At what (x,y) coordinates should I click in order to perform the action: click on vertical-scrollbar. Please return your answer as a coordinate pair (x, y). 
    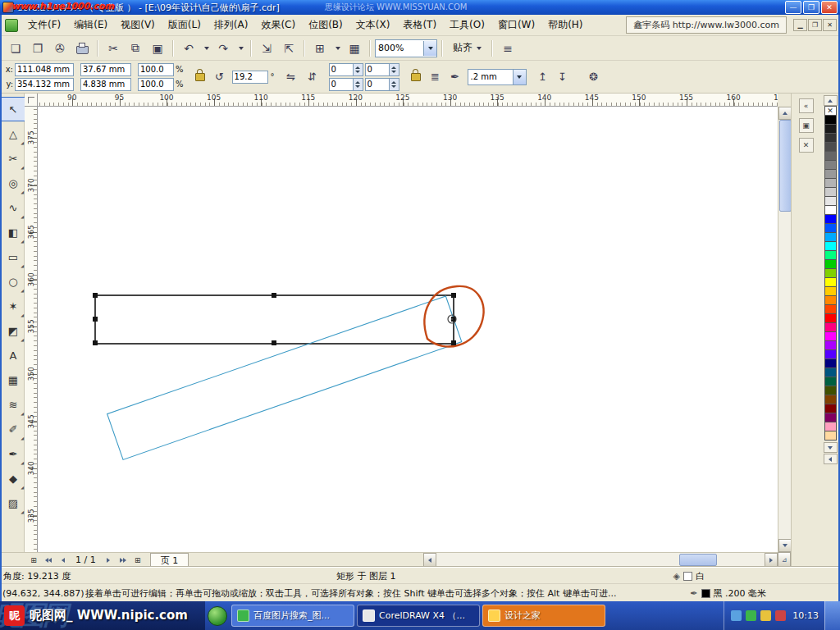
    Looking at the image, I should click on (784, 330).